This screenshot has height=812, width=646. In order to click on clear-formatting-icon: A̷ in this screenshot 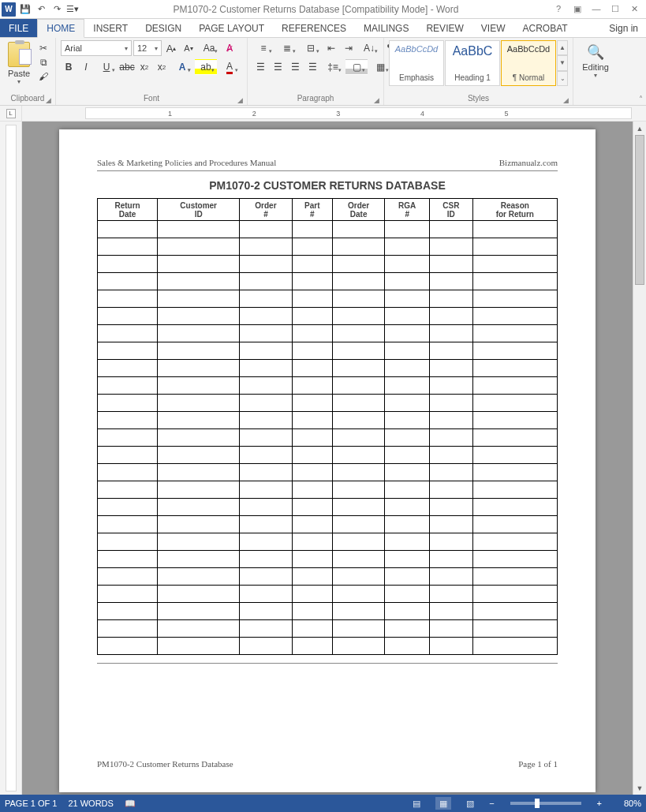, I will do `click(230, 48)`.